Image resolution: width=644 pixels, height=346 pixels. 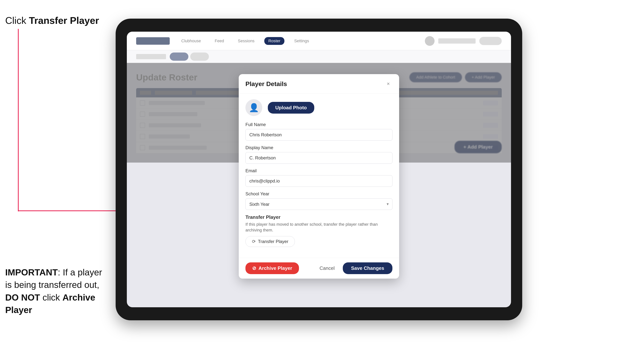 I want to click on app-bar-right, so click(x=463, y=41).